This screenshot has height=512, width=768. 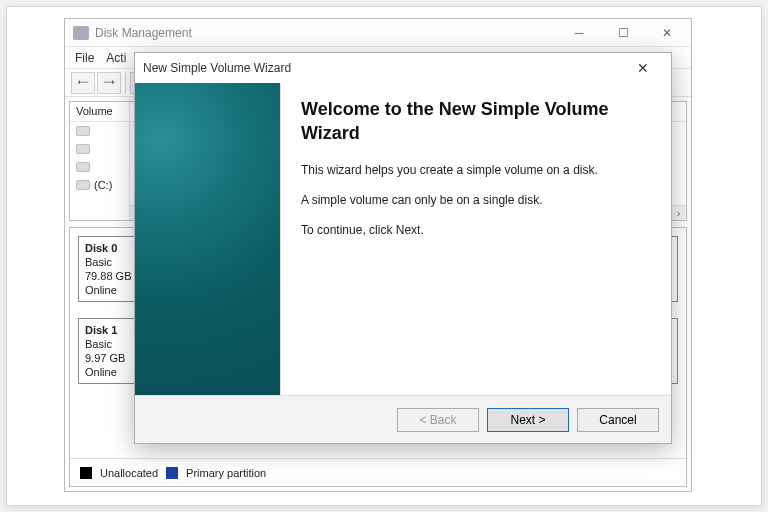 I want to click on disk-mgmt-icon, so click(x=81, y=33).